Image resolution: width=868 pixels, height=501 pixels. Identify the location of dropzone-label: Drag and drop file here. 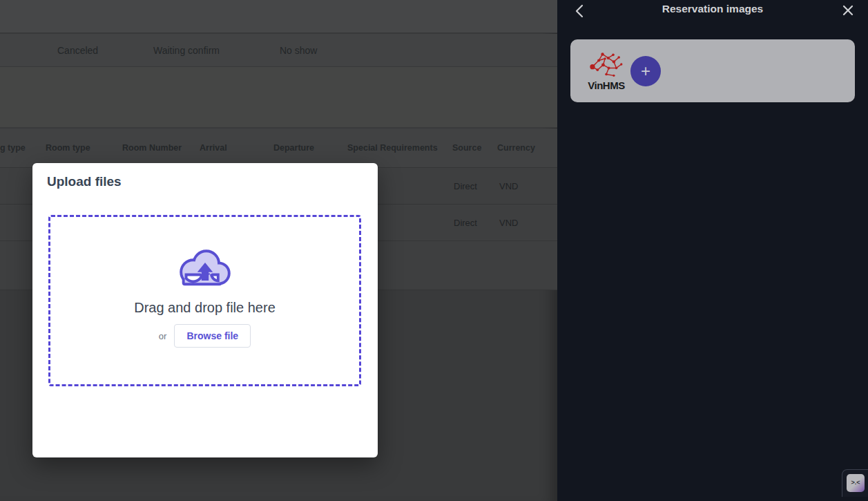
(204, 308).